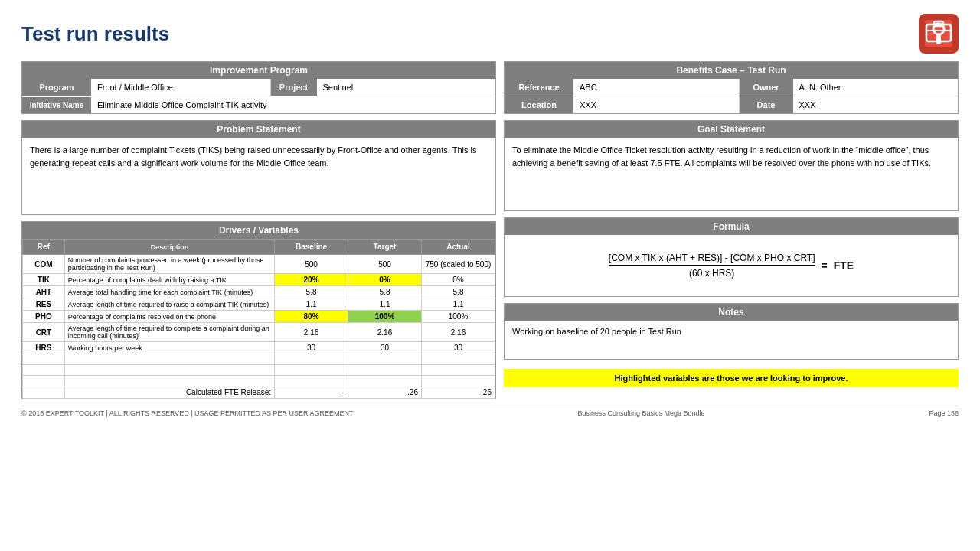 Image resolution: width=980 pixels, height=551 pixels. I want to click on reference-row: Reference ABC Owner A. N. Other, so click(731, 87).